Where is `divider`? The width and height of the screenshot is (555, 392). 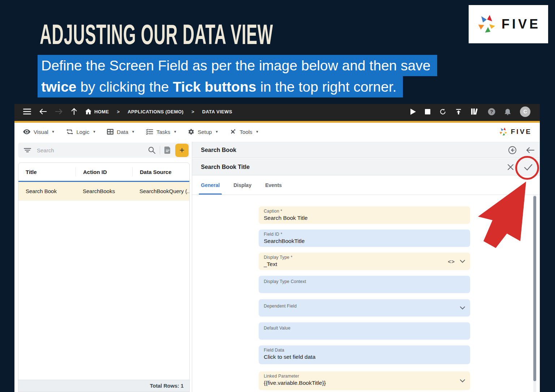 divider is located at coordinates (160, 150).